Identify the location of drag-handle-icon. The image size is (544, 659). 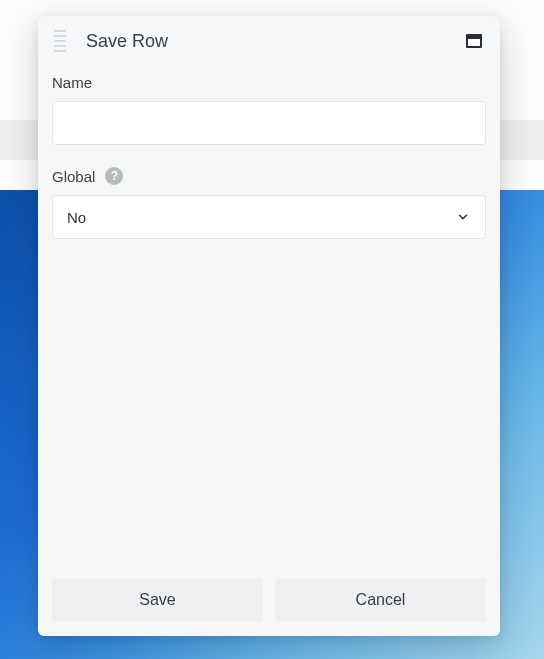
(62, 41).